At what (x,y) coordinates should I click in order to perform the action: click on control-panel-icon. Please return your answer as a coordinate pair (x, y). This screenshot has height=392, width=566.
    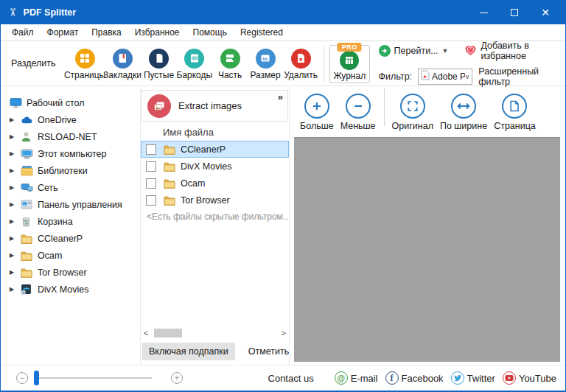
    Looking at the image, I should click on (27, 205).